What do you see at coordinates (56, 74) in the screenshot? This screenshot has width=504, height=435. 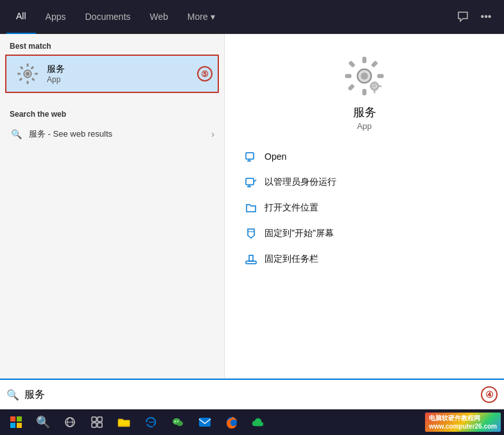 I see `app-info: 服务 App` at bounding box center [56, 74].